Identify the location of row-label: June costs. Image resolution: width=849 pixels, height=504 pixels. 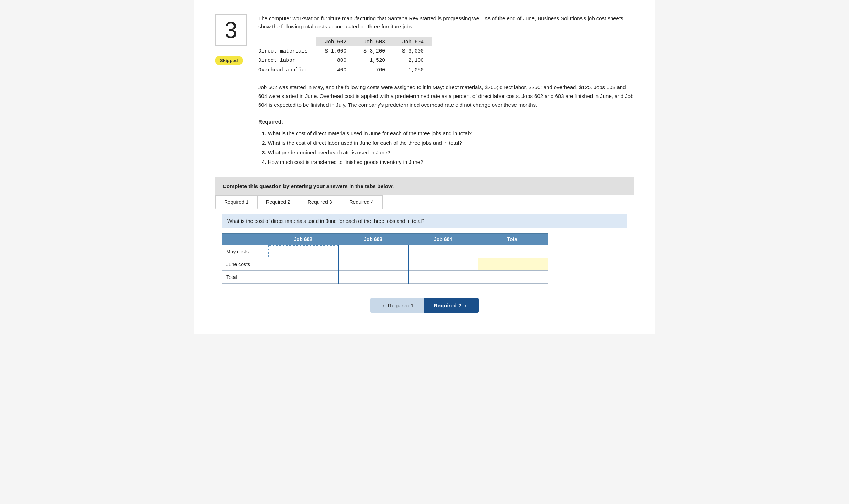
(245, 264).